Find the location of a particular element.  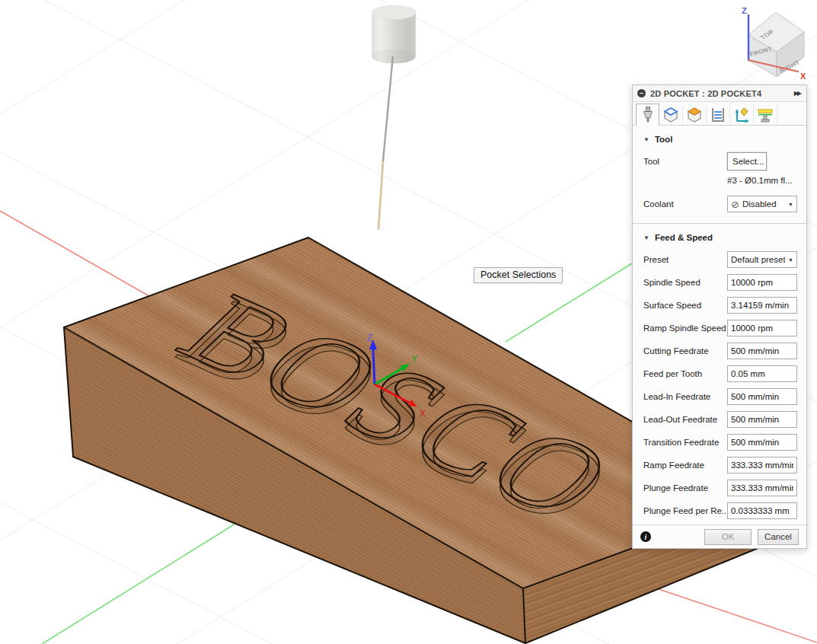

lead-out-feedrate-row: Lead-Out Feedrate is located at coordinates (720, 419).